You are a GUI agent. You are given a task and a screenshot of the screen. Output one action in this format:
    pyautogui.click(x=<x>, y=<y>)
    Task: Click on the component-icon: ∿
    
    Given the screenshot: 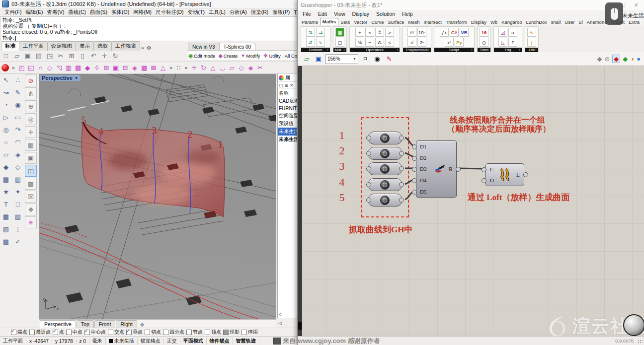 What is the action you would take?
    pyautogui.click(x=321, y=42)
    